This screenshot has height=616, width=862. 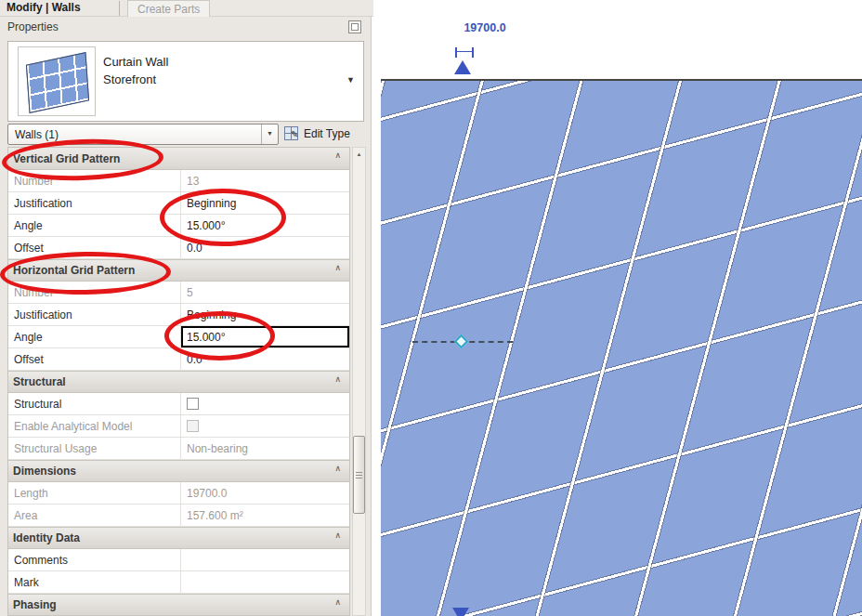 I want to click on property-row-number: Number13, so click(x=178, y=181).